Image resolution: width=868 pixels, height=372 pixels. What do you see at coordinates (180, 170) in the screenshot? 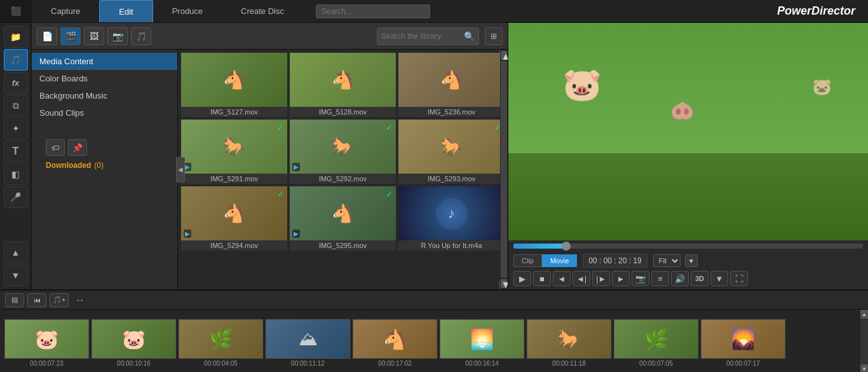
I see `sidebar-collapse-btn: ◀` at bounding box center [180, 170].